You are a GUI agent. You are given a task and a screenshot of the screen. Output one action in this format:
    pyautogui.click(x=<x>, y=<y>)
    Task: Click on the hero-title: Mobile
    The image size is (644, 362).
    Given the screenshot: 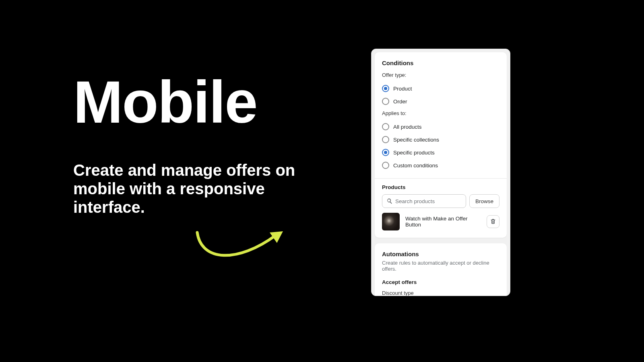 What is the action you would take?
    pyautogui.click(x=198, y=102)
    